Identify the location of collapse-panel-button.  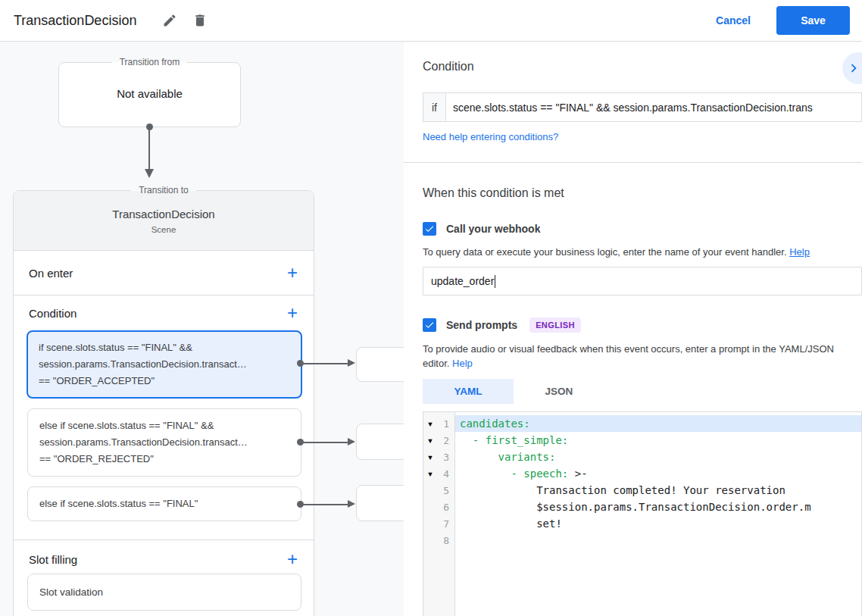
(852, 68).